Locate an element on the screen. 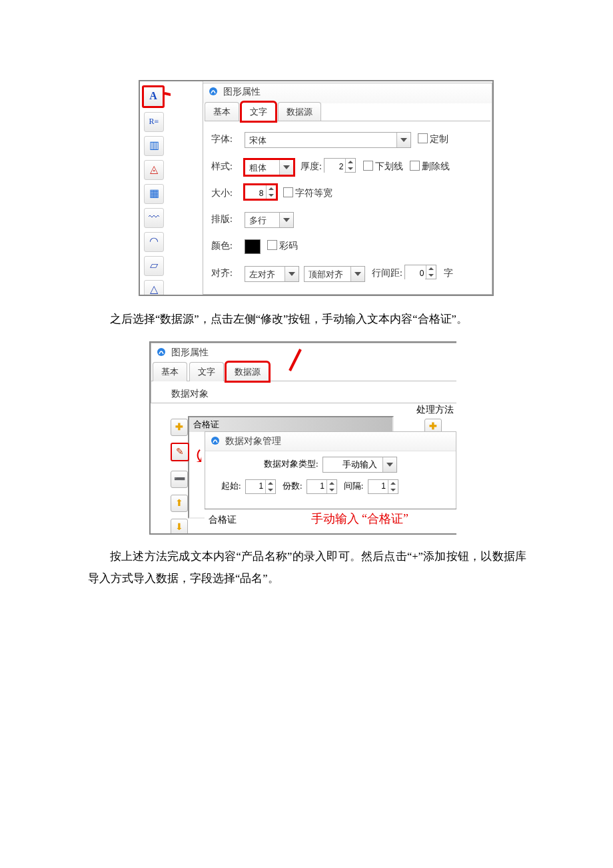 The width and height of the screenshot is (613, 868). annotation-slash-icon is located at coordinates (295, 360).